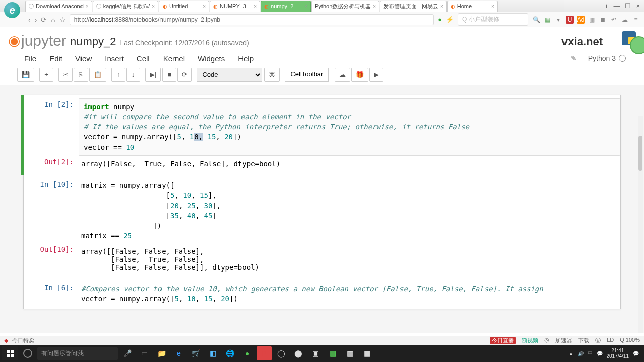 Image resolution: width=644 pixels, height=362 pixels. Describe the element at coordinates (169, 75) in the screenshot. I see `stop-button: ■` at that location.